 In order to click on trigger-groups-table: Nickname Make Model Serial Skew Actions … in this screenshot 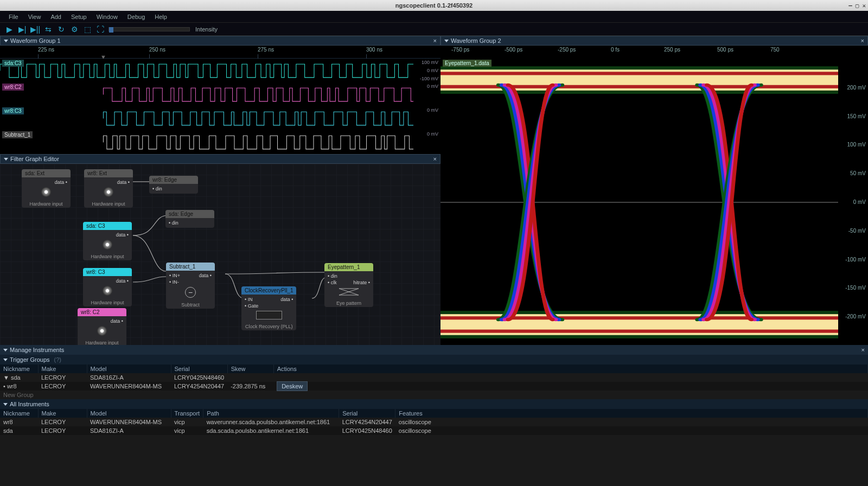, I will do `click(434, 378)`.